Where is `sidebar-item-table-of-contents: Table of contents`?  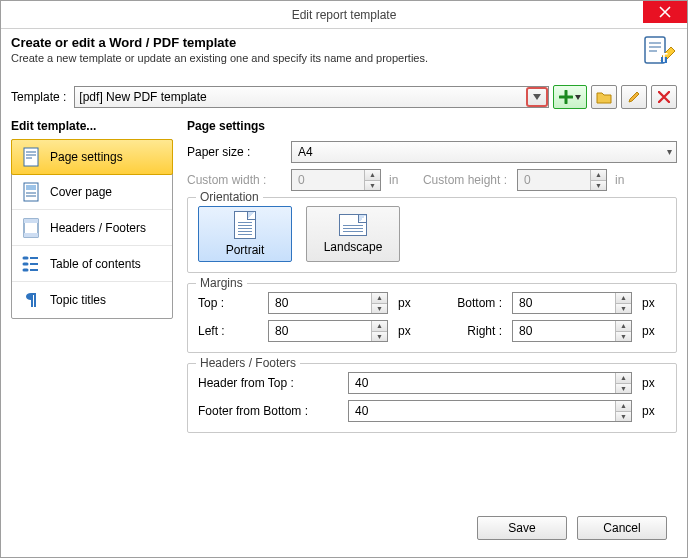 sidebar-item-table-of-contents: Table of contents is located at coordinates (92, 264).